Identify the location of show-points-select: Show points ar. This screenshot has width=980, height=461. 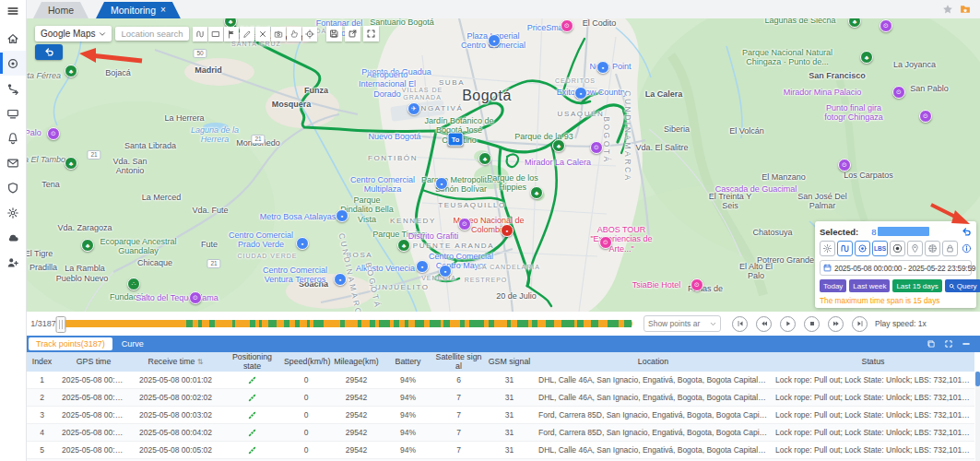
(682, 324).